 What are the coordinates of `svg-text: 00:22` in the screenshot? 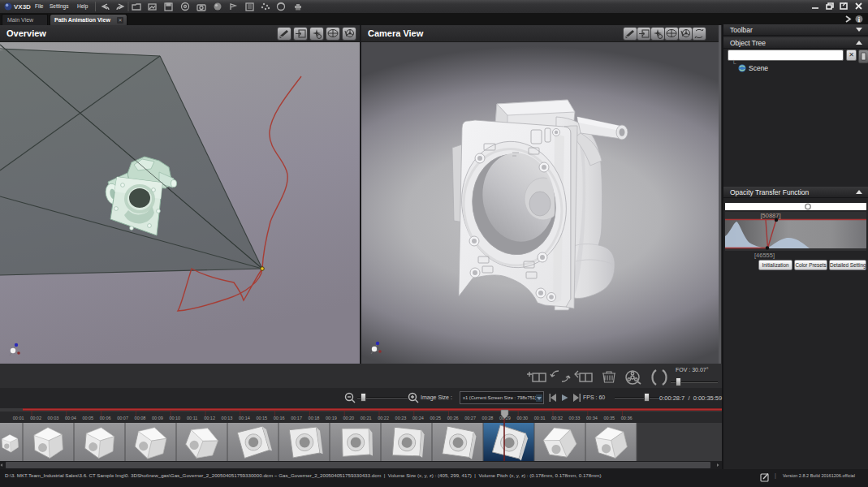 It's located at (383, 418).